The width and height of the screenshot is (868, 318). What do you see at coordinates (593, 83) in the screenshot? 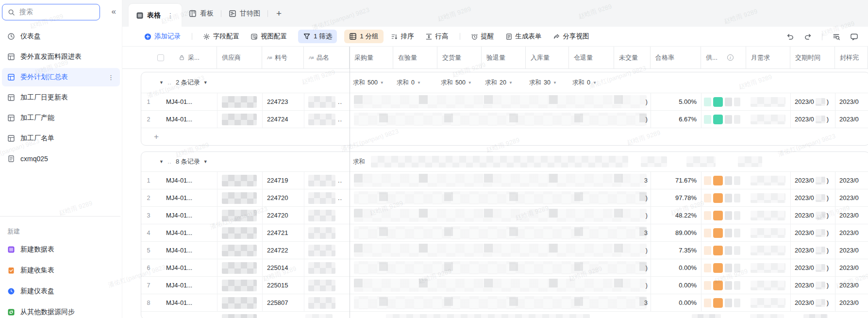
I see `sum-returned: 求和0▼` at bounding box center [593, 83].